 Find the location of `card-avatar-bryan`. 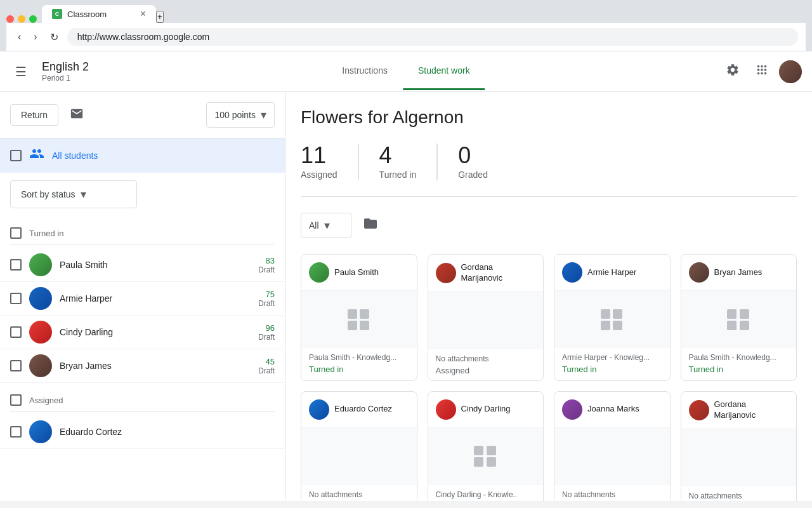

card-avatar-bryan is located at coordinates (699, 272).